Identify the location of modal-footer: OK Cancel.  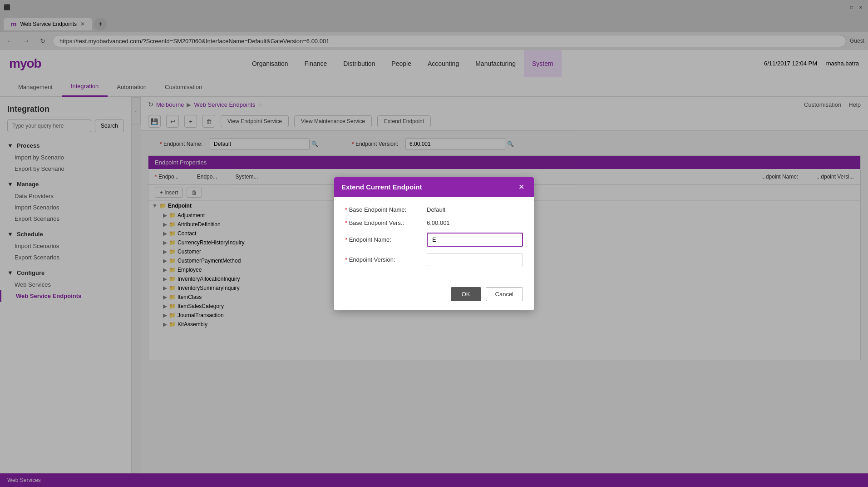
(434, 296).